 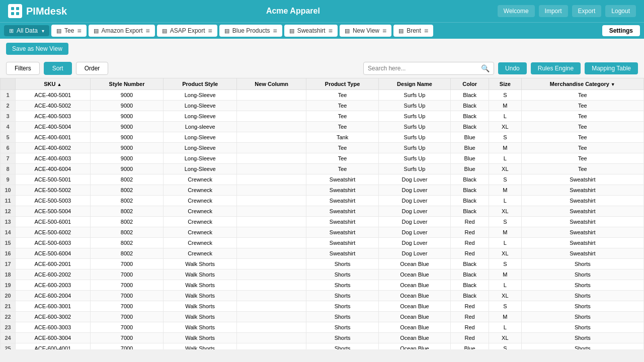 I want to click on col-size: Size, so click(x=505, y=84).